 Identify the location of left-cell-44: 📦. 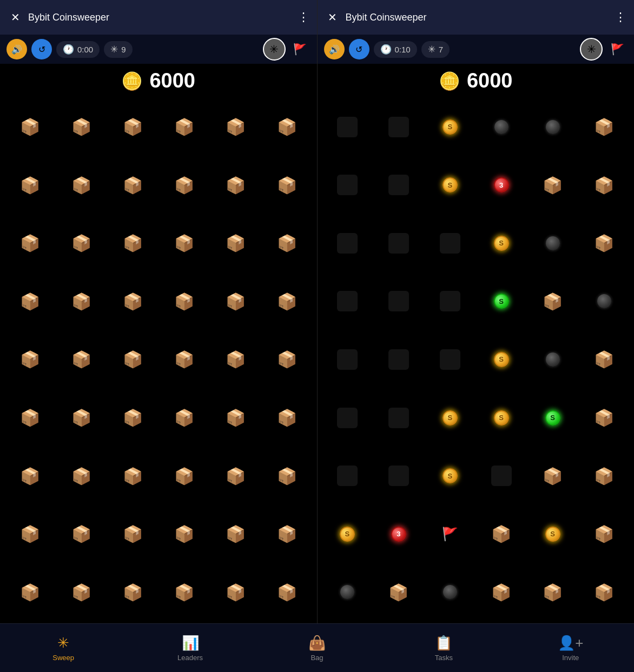
(133, 534).